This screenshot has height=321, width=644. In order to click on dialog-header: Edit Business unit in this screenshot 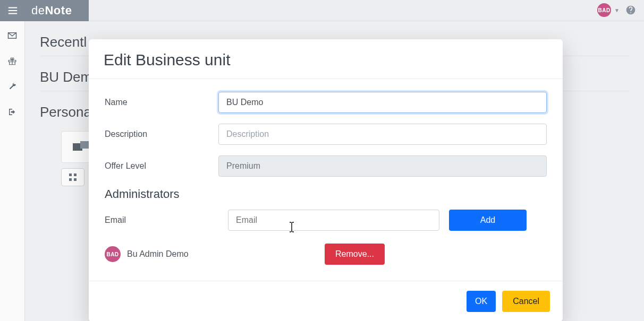, I will do `click(326, 59)`.